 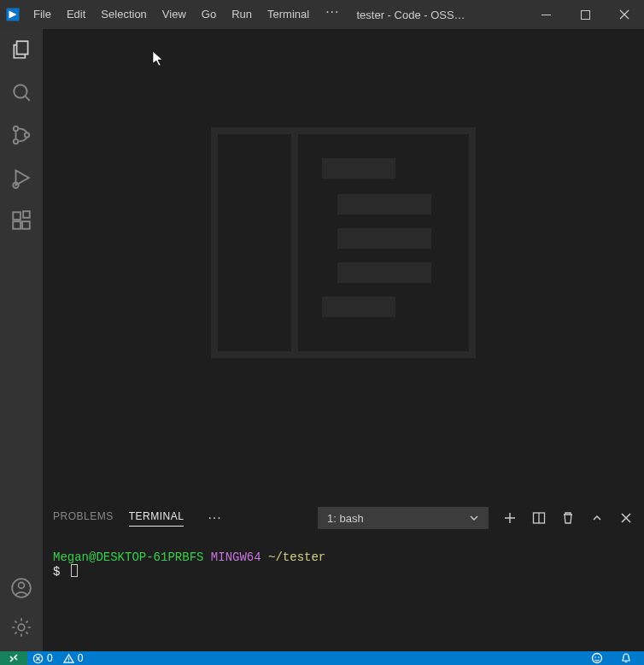 What do you see at coordinates (73, 658) in the screenshot?
I see `status-warnings: 0` at bounding box center [73, 658].